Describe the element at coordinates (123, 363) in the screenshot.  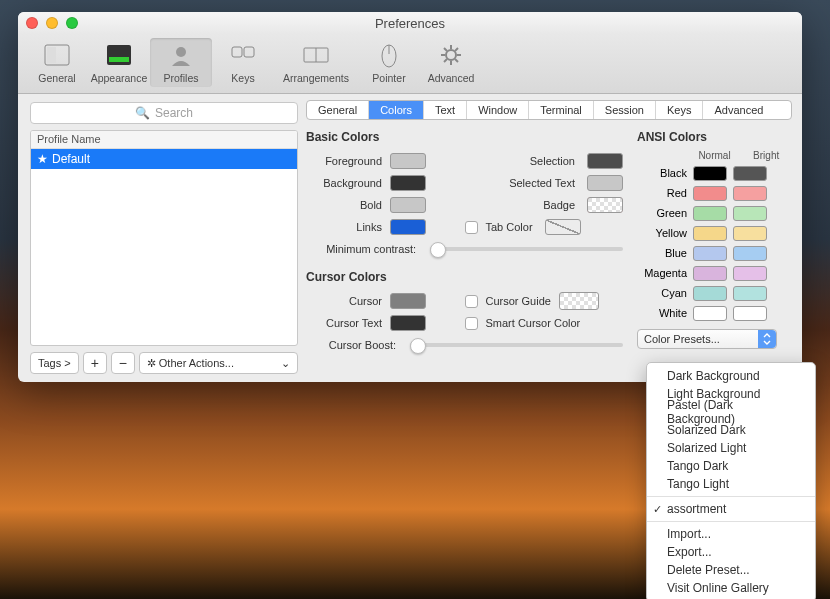
I see `remove-profile-button: −` at that location.